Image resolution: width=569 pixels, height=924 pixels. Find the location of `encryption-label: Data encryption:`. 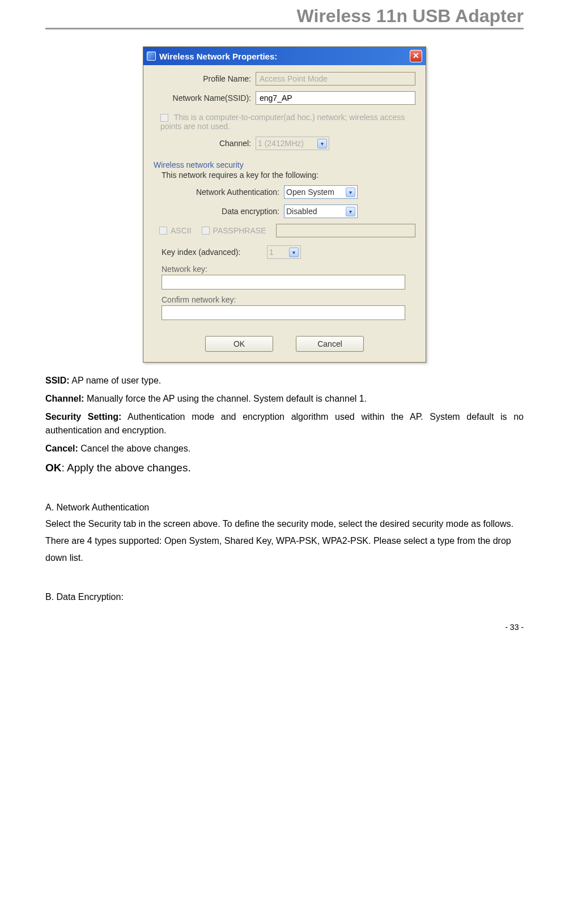

encryption-label: Data encryption: is located at coordinates (219, 211).